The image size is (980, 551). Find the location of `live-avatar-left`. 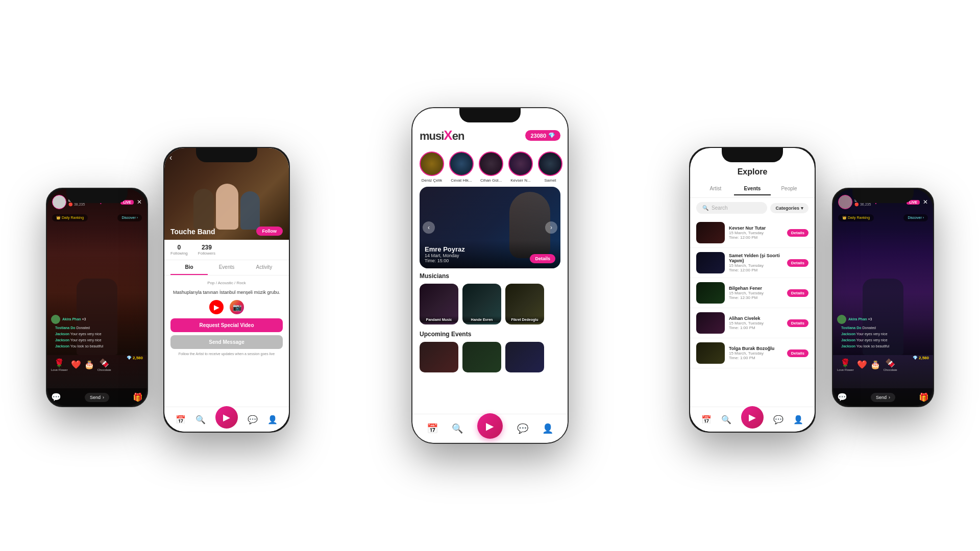

live-avatar-left is located at coordinates (59, 202).